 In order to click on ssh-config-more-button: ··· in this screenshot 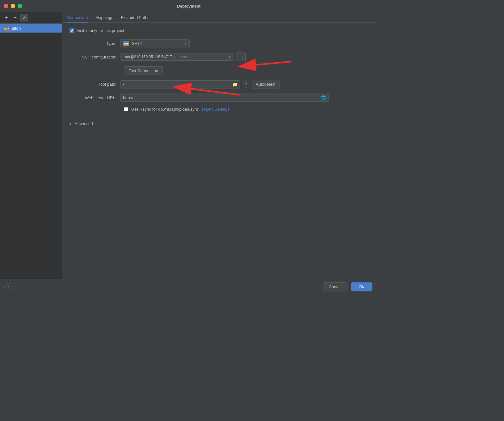, I will do `click(241, 57)`.